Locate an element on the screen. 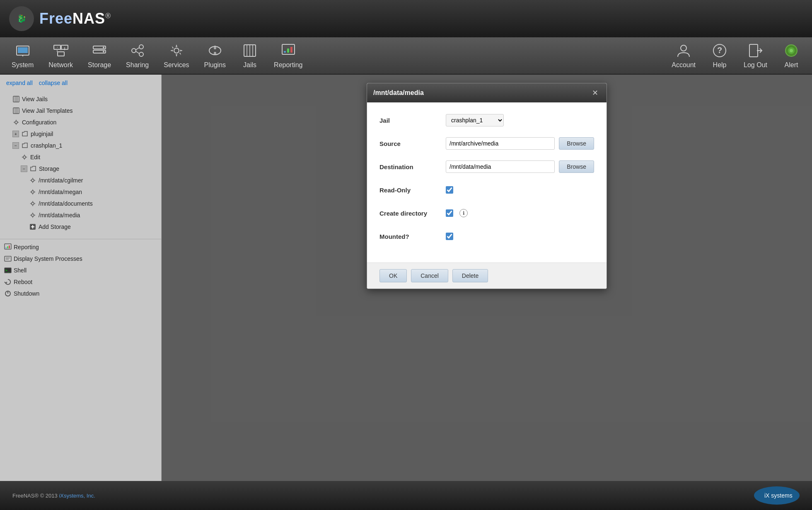  sidebar-item-shell: >_ Shell is located at coordinates (80, 270).